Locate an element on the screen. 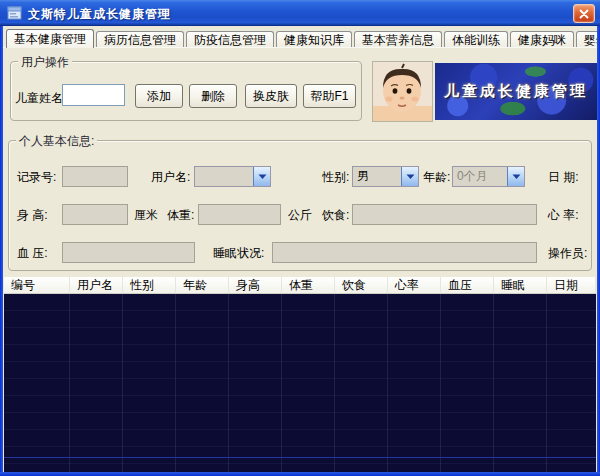  weight-unit-label: 公斤 is located at coordinates (300, 216).